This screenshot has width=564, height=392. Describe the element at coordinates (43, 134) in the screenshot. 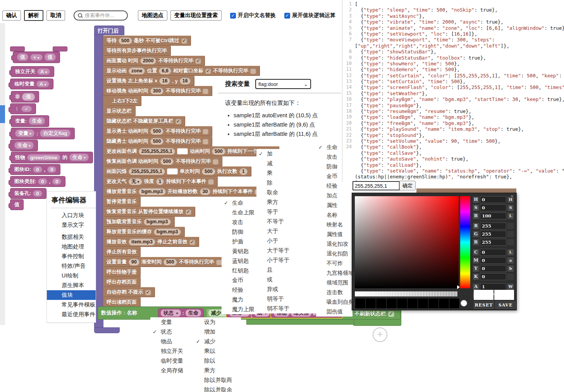

I see `palette-block: 变量▾:自定义flag` at that location.